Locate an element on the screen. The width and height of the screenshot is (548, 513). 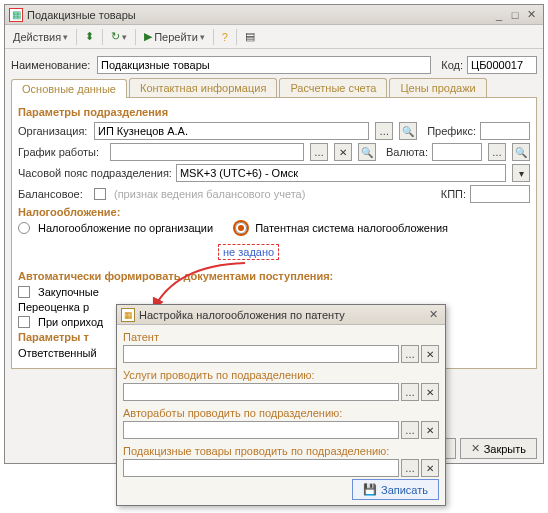
tab-main: Основные данные is located at coordinates (69, 88).